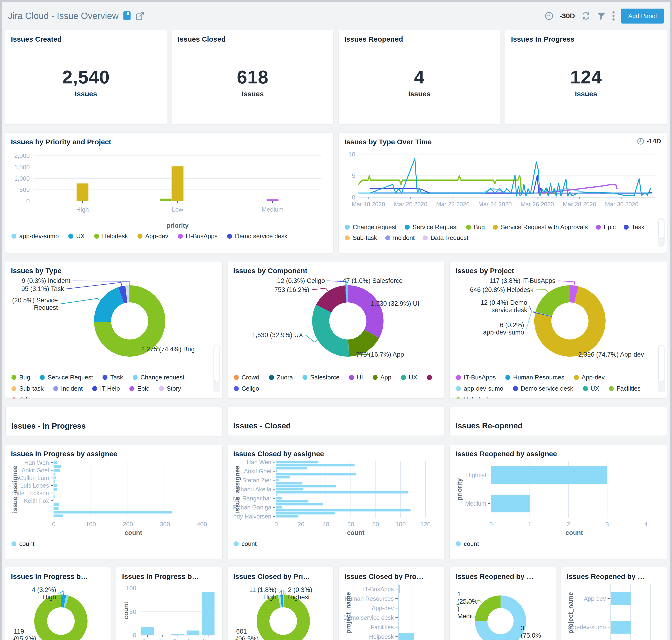 The height and width of the screenshot is (640, 672). Describe the element at coordinates (431, 377) in the screenshot. I see `legend-item` at that location.